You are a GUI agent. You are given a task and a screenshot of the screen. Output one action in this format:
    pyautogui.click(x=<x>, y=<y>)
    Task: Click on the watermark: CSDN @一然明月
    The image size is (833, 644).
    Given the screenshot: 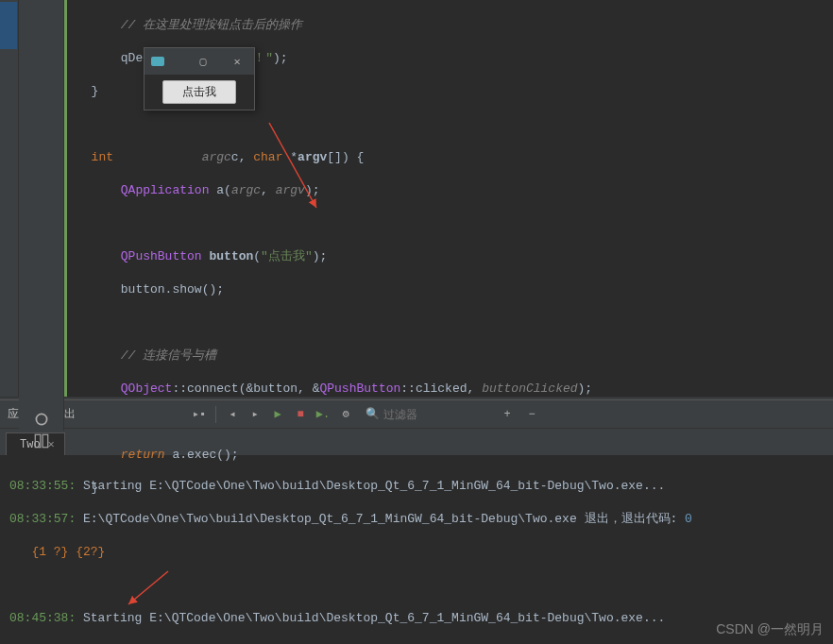 What is the action you would take?
    pyautogui.click(x=770, y=630)
    